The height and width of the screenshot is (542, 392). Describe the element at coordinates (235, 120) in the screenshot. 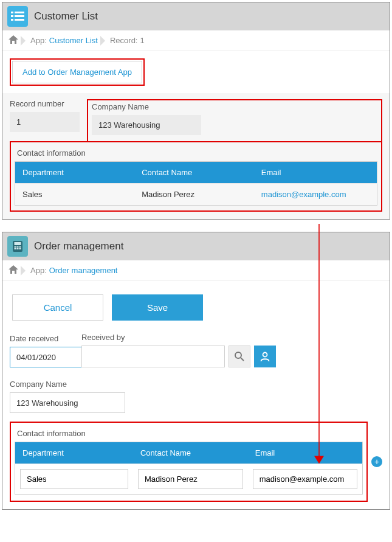

I see `highlight-box: Company Name 123 Warehousing` at that location.